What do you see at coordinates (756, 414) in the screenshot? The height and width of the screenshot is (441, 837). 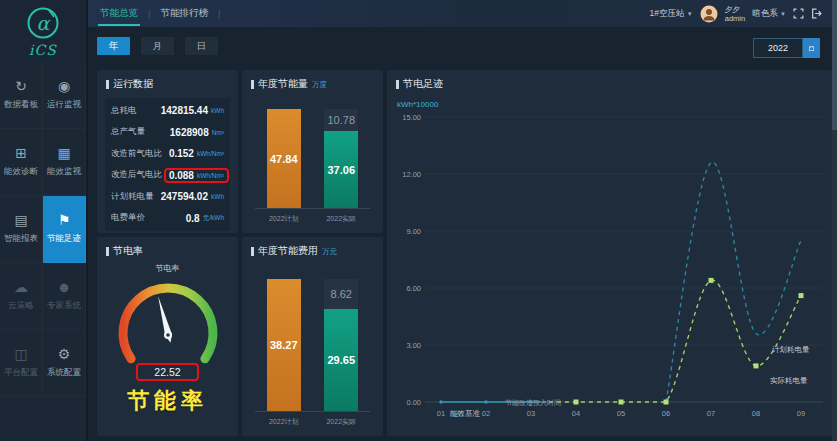 I see `x-tick-label: 08` at bounding box center [756, 414].